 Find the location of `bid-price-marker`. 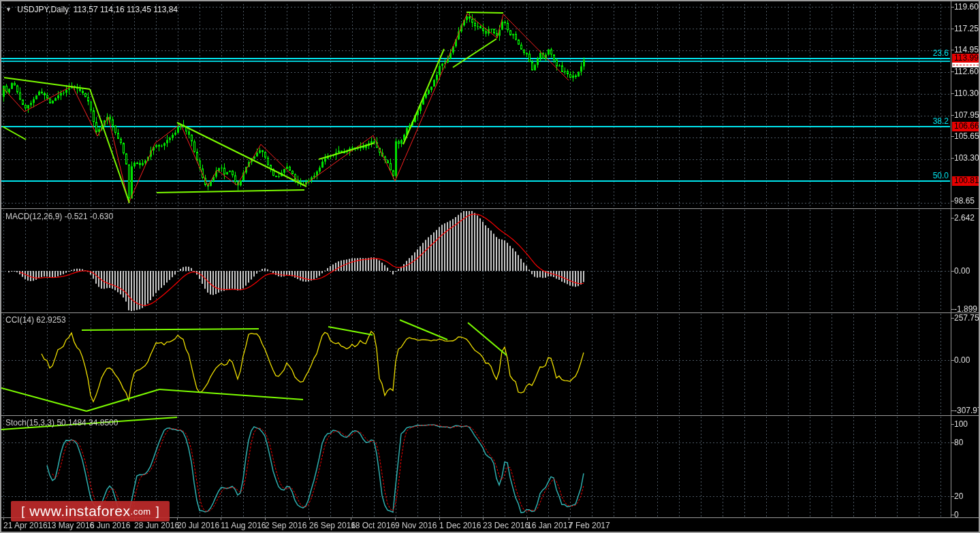

bid-price-marker is located at coordinates (966, 65).